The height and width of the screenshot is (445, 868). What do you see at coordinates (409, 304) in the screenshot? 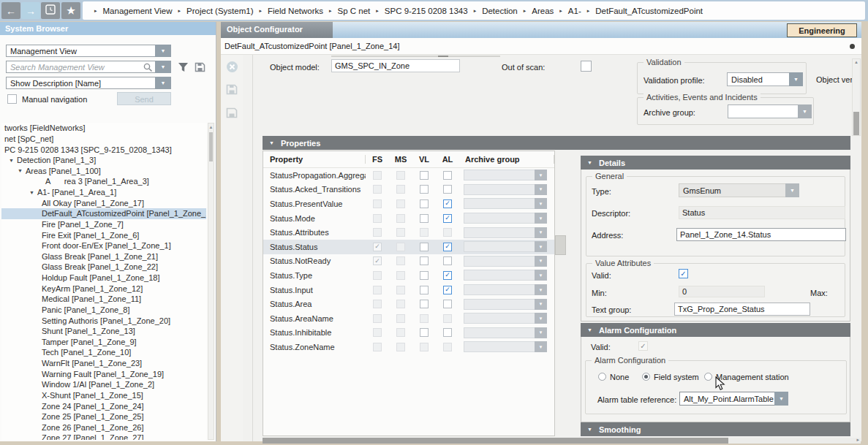
I see `property-row: Status.Area▼` at bounding box center [409, 304].